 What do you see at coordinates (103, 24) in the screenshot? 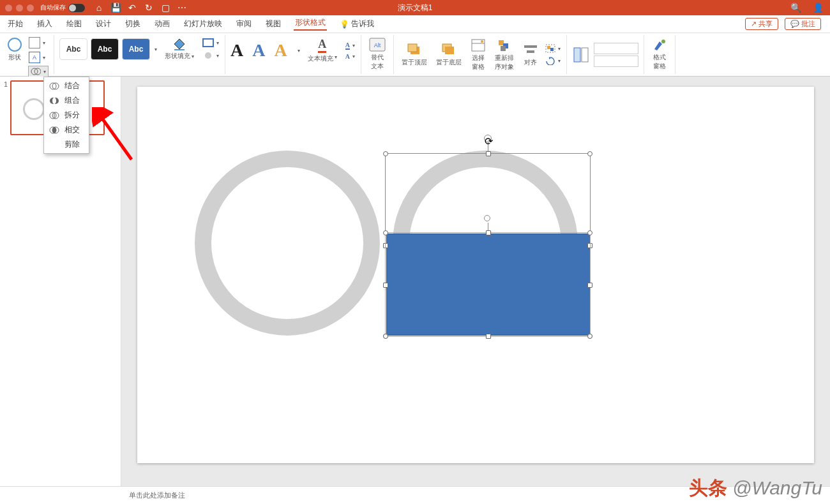
I see `tab-design: 设计` at bounding box center [103, 24].